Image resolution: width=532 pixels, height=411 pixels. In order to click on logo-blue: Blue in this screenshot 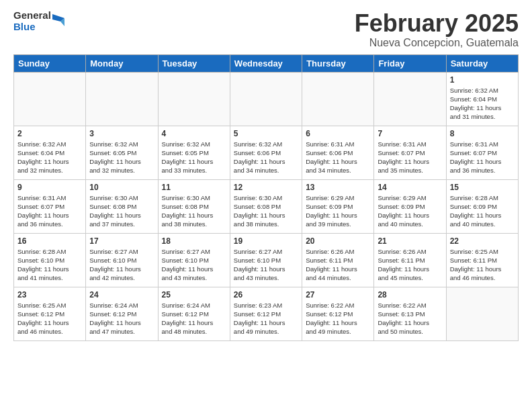, I will do `click(32, 27)`.